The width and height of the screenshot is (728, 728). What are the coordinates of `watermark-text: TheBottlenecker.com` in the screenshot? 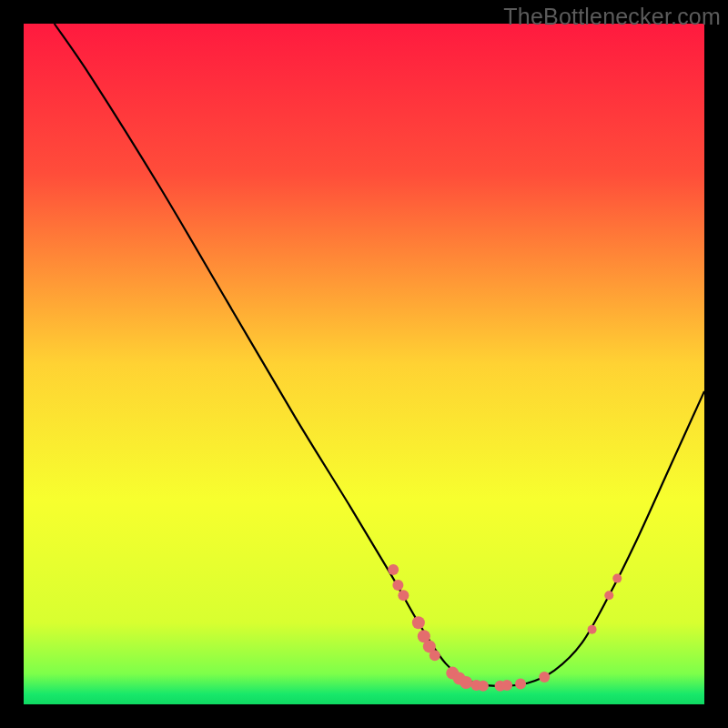 It's located at (612, 16).